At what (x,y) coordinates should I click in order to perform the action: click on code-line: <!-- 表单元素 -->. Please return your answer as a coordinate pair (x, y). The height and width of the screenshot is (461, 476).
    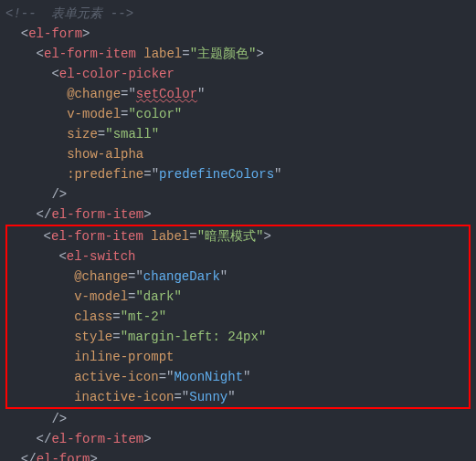
    Looking at the image, I should click on (238, 14).